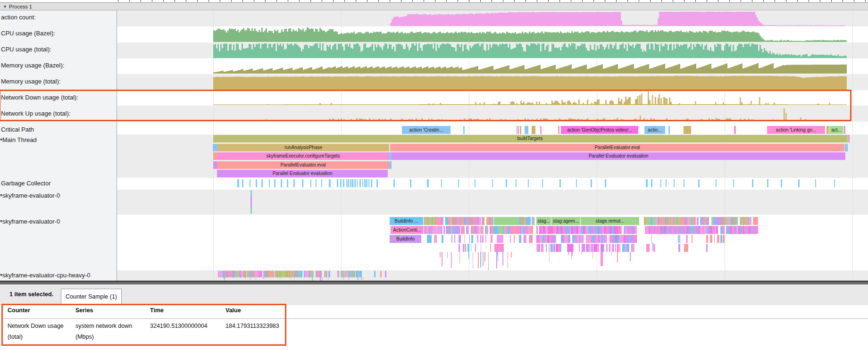 The height and width of the screenshot is (350, 868). I want to click on annotation-red-box, so click(426, 106).